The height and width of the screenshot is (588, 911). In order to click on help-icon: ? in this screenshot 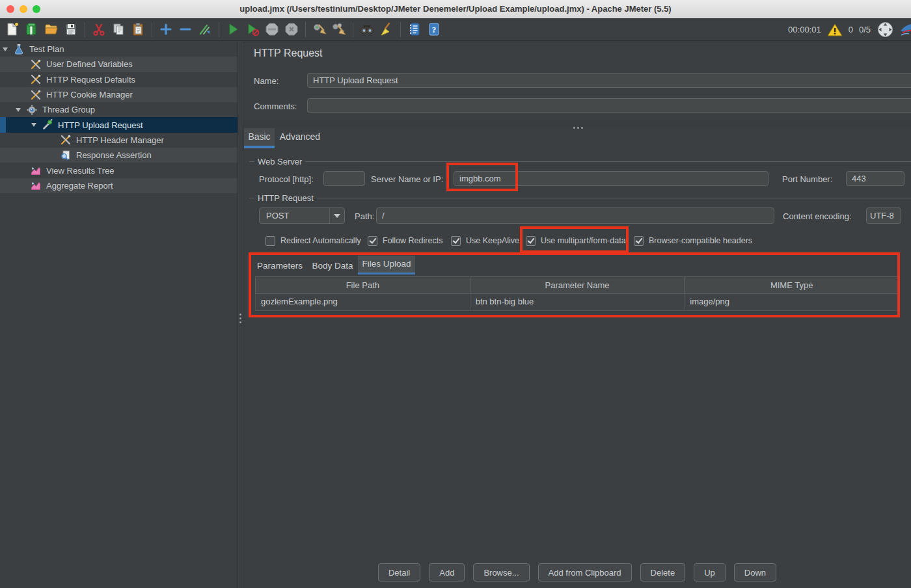, I will do `click(434, 29)`.